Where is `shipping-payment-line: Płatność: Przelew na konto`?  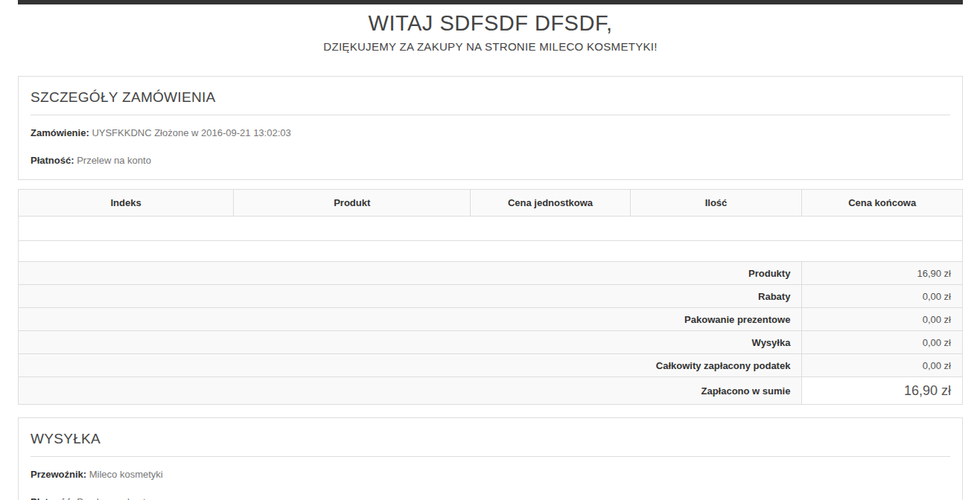
shipping-payment-line: Płatność: Przelew na konto is located at coordinates (490, 498).